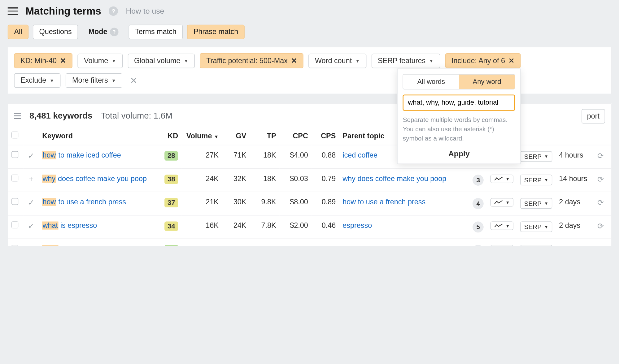 The width and height of the screenshot is (619, 364). I want to click on sf-badge: 4, so click(478, 204).